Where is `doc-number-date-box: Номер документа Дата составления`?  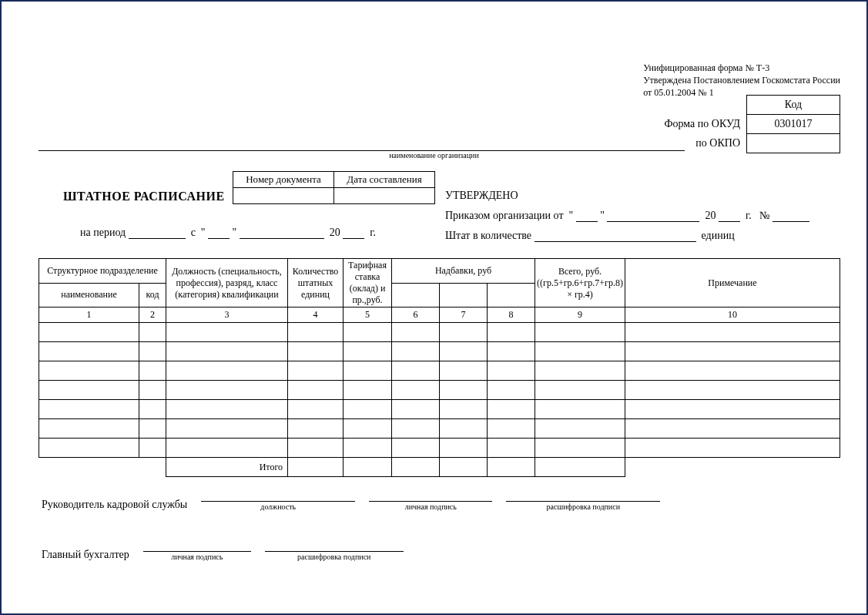
doc-number-date-box: Номер документа Дата составления is located at coordinates (334, 188).